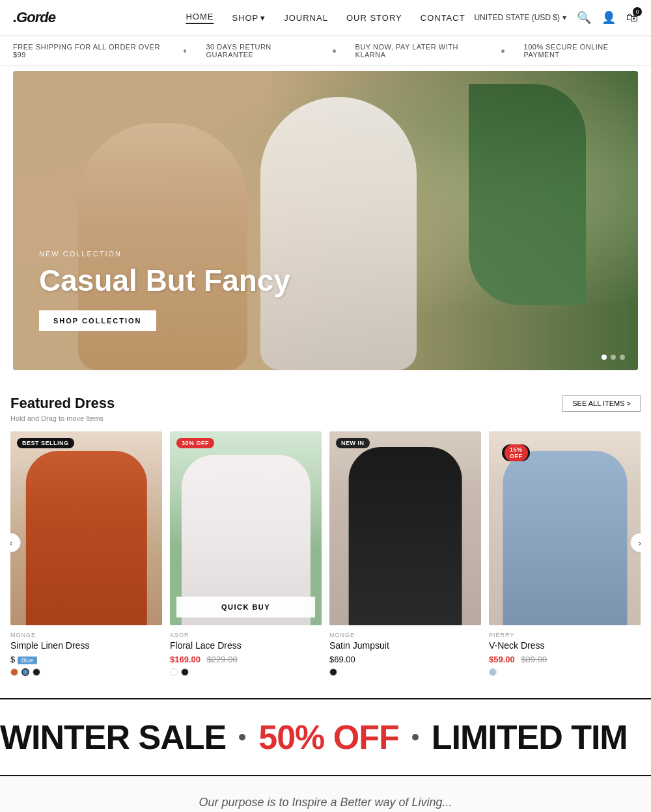 This screenshot has width=651, height=812. Describe the element at coordinates (34, 18) in the screenshot. I see `site-logo: .Gorde` at that location.